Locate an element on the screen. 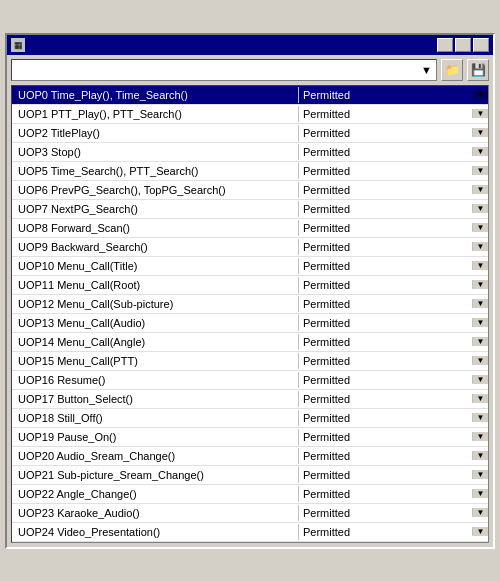 The width and height of the screenshot is (500, 581). table-row: UOP21 Sub-picture_Sream_Change()Permitte… is located at coordinates (250, 476).